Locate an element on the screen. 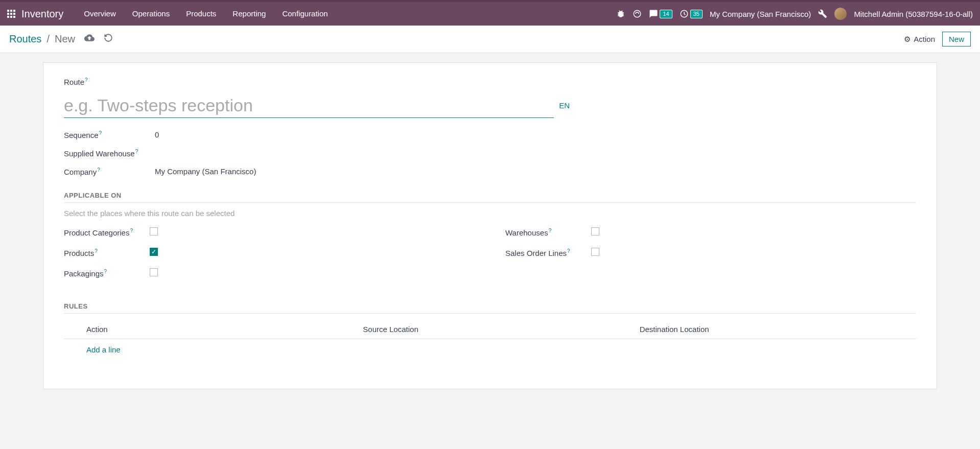  sales-order-lines-checkbox is located at coordinates (595, 252).